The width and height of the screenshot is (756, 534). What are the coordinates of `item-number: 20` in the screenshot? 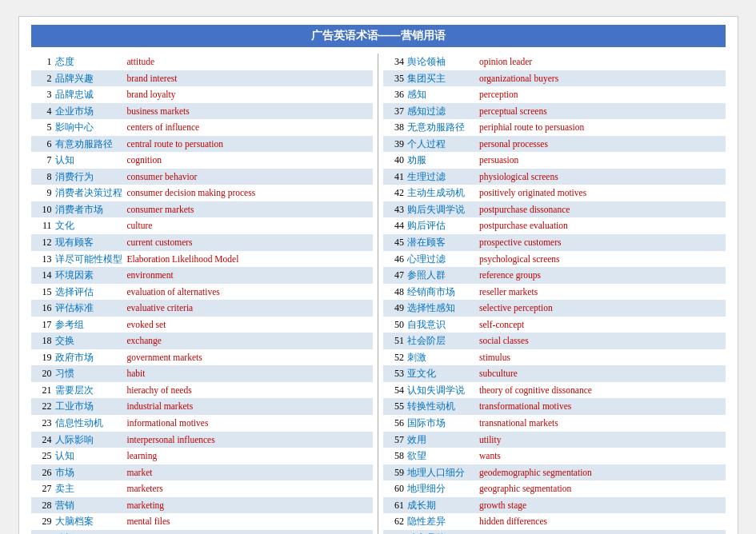 It's located at (43, 373).